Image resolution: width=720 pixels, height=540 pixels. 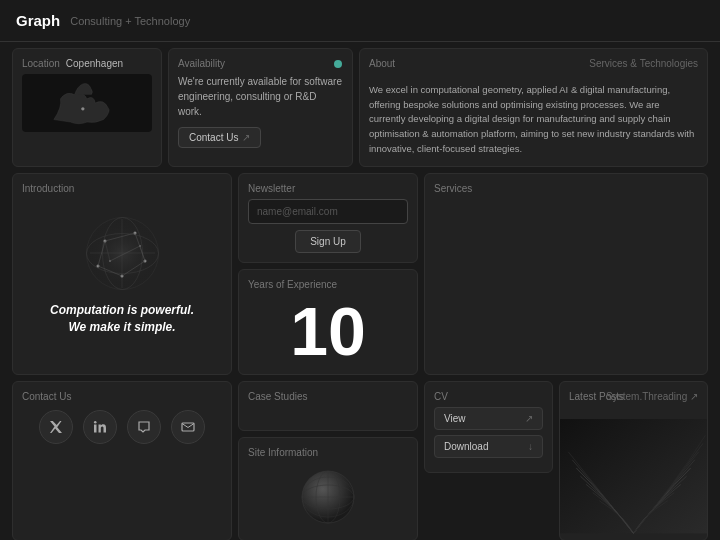 What do you see at coordinates (328, 497) in the screenshot?
I see `sphere-svg` at bounding box center [328, 497].